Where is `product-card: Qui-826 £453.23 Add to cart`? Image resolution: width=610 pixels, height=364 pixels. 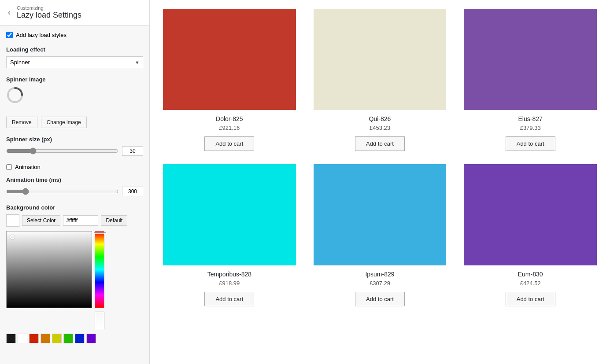 product-card: Qui-826 £453.23 Add to cart is located at coordinates (380, 80).